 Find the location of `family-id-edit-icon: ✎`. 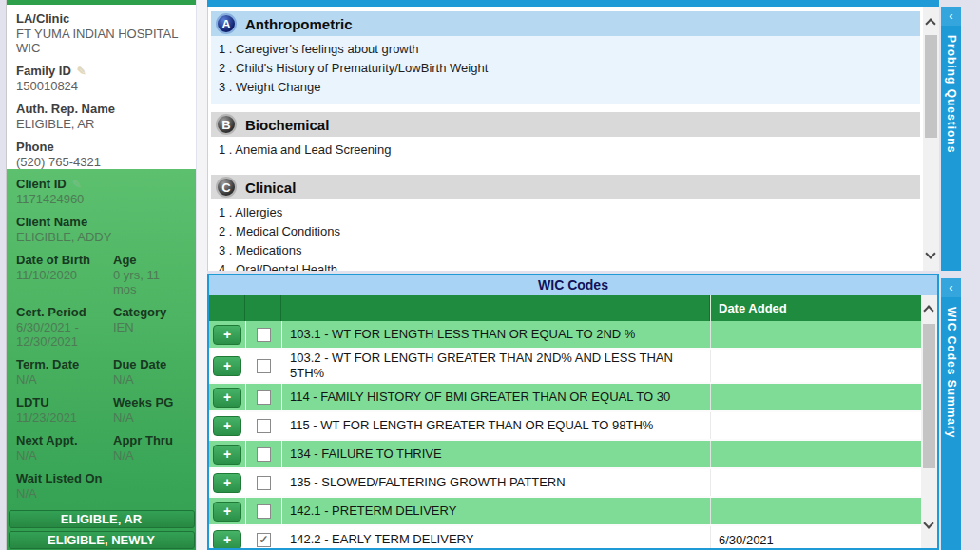

family-id-edit-icon: ✎ is located at coordinates (82, 71).